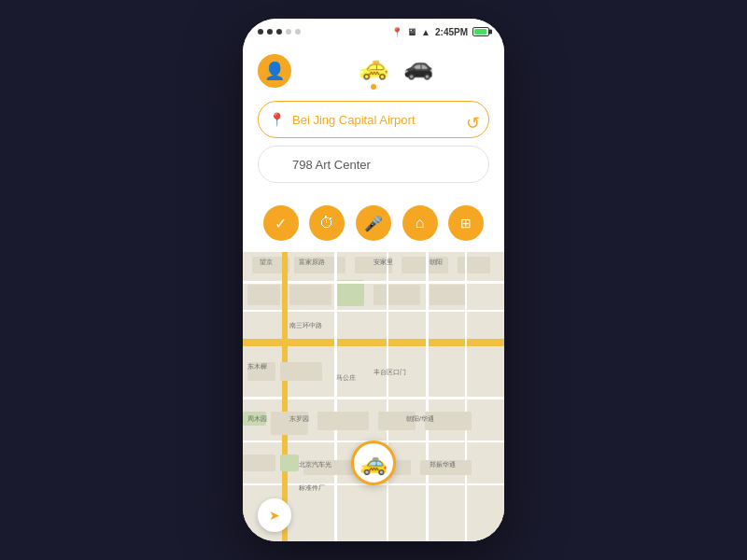 The height and width of the screenshot is (560, 747). What do you see at coordinates (258, 367) in the screenshot?
I see `map-label: 东木樨` at bounding box center [258, 367].